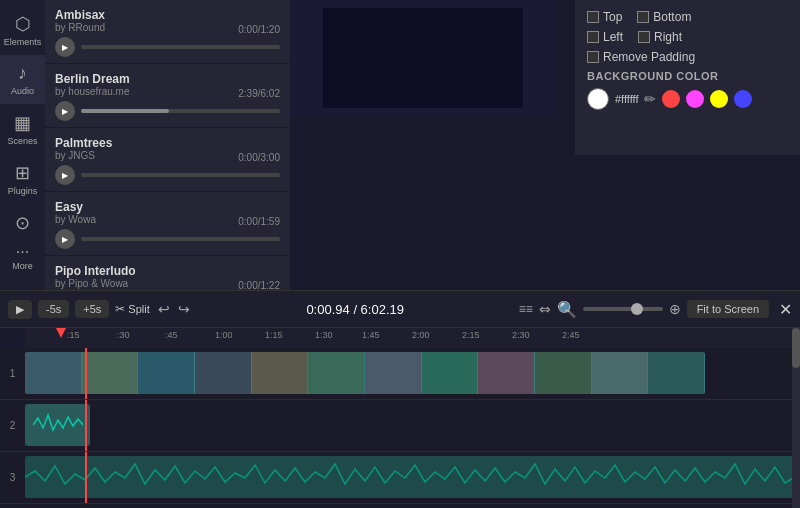 The image size is (800, 508). I want to click on bottom-checkbox, so click(643, 17).